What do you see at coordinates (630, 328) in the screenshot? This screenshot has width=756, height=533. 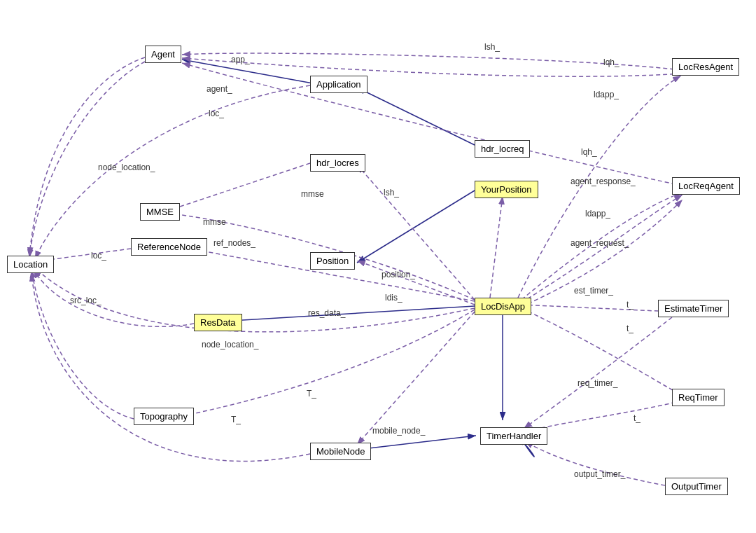 I see `label-t2: t_` at bounding box center [630, 328].